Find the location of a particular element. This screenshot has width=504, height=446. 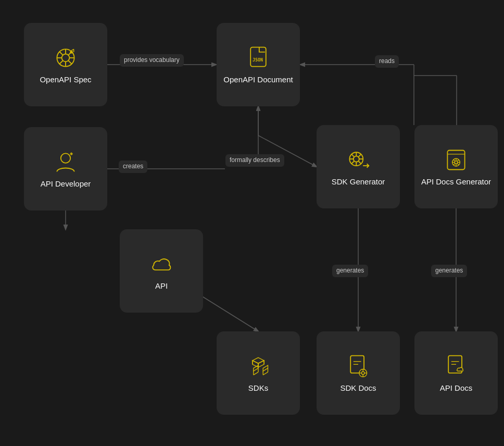

reads-label: reads is located at coordinates (387, 61).